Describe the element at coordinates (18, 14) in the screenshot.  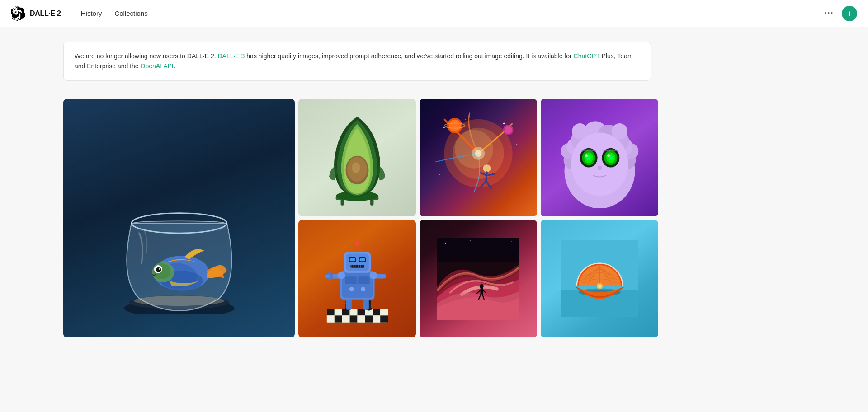
I see `openai-logo-icon` at that location.